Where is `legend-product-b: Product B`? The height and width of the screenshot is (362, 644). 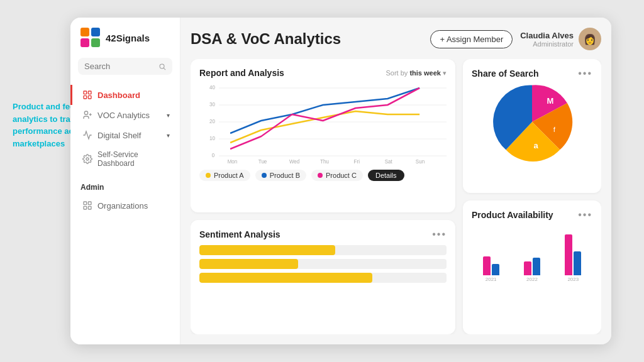
legend-product-b: Product B is located at coordinates (280, 175).